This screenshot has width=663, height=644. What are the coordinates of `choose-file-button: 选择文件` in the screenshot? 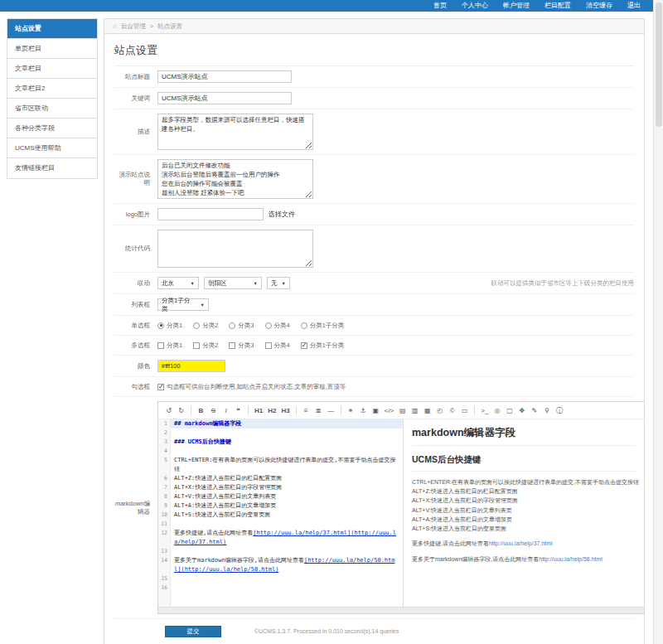 It's located at (282, 214).